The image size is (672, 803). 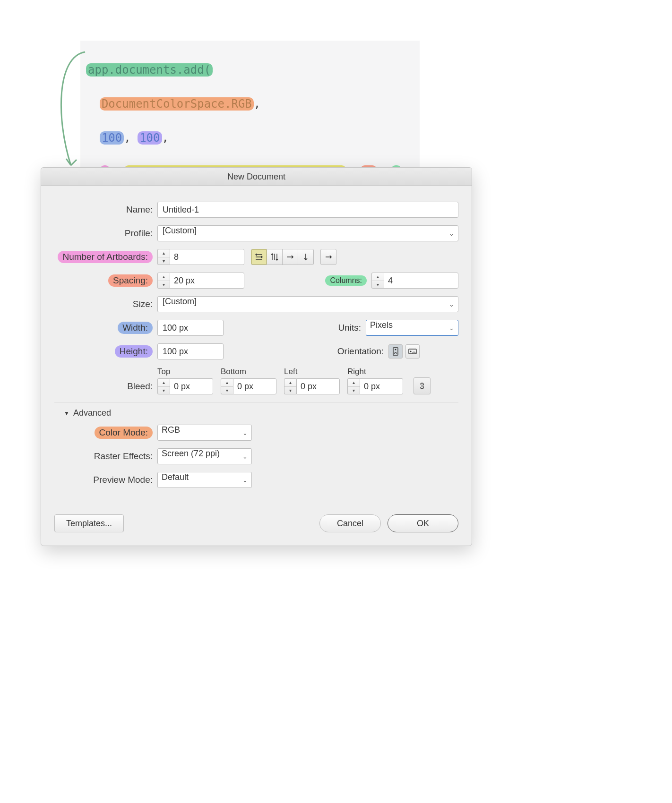 What do you see at coordinates (112, 138) in the screenshot?
I see `code-width: 100` at bounding box center [112, 138].